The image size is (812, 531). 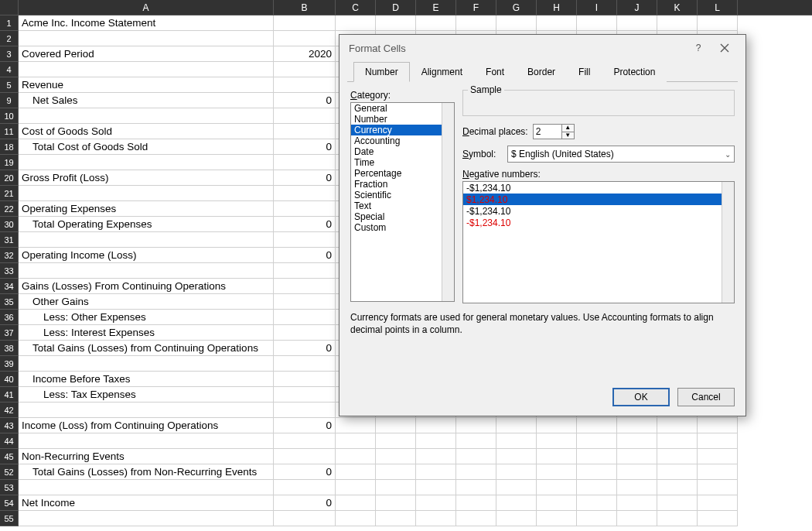 What do you see at coordinates (706, 397) in the screenshot?
I see `cancel-button: Cancel` at bounding box center [706, 397].